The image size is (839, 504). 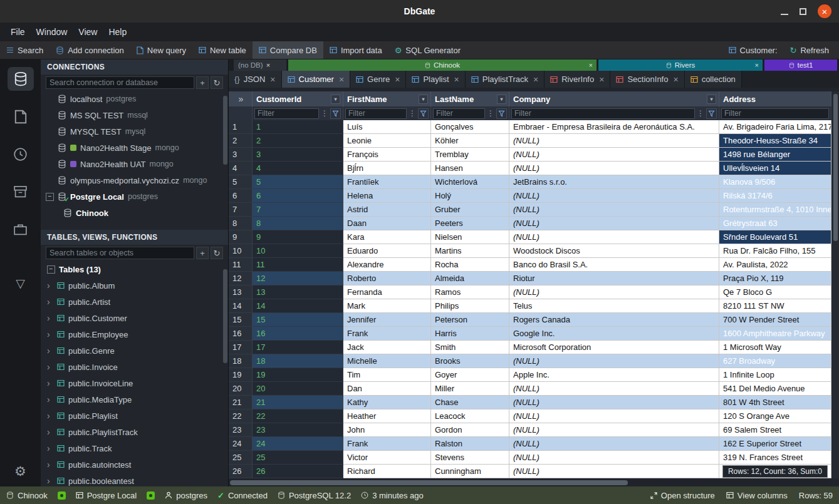 I want to click on cell-firstname: Fernanda, so click(x=387, y=292).